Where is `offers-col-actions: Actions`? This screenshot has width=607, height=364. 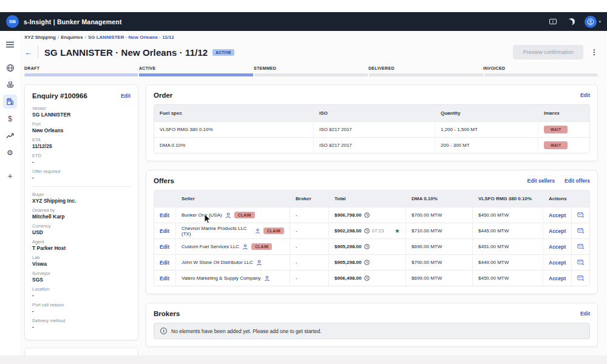 offers-col-actions: Actions is located at coordinates (557, 199).